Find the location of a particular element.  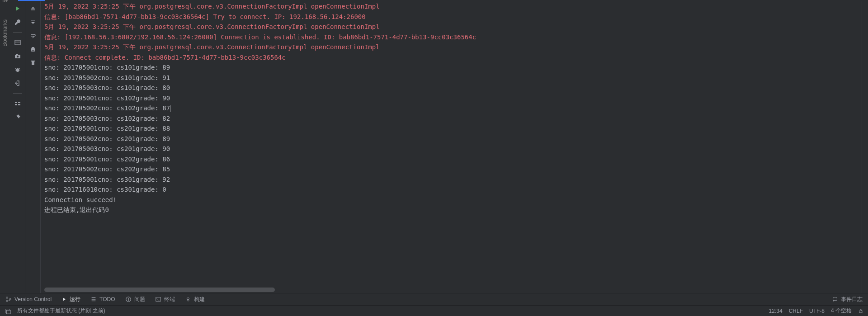

scroll-down-icon is located at coordinates (33, 22).